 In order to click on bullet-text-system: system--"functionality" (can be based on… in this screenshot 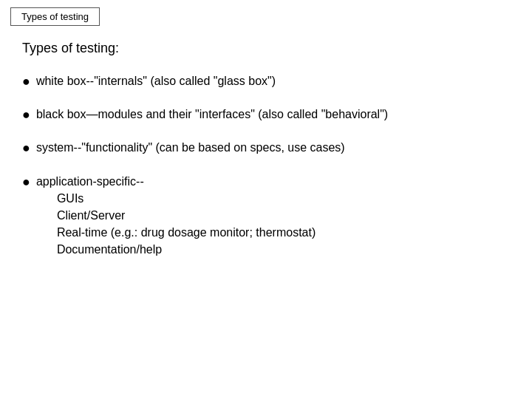, I will do `click(191, 148)`.